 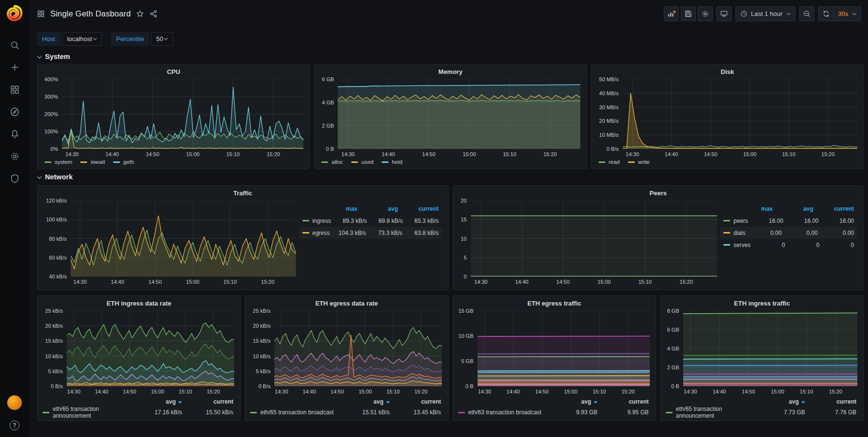 What do you see at coordinates (15, 90) in the screenshot?
I see `dashboards-icon` at bounding box center [15, 90].